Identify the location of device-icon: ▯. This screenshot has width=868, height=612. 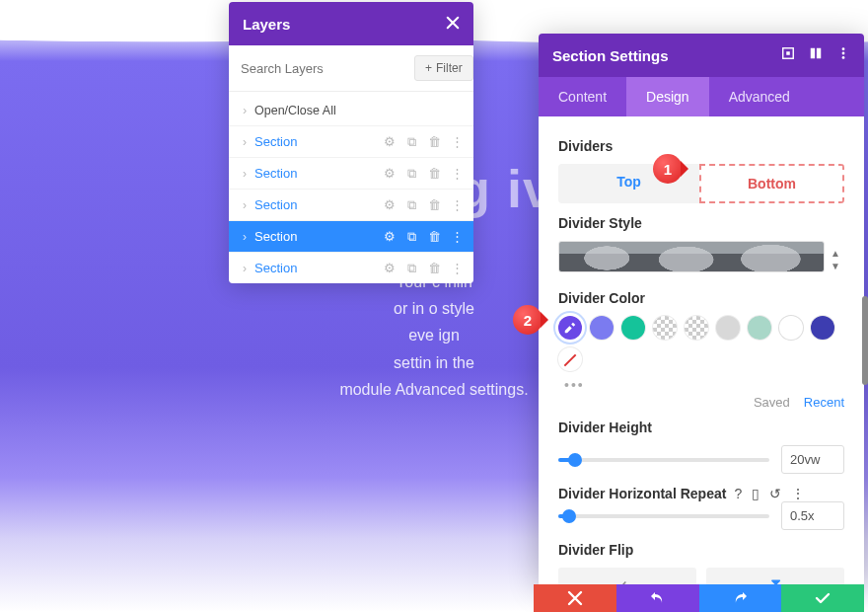
(756, 494).